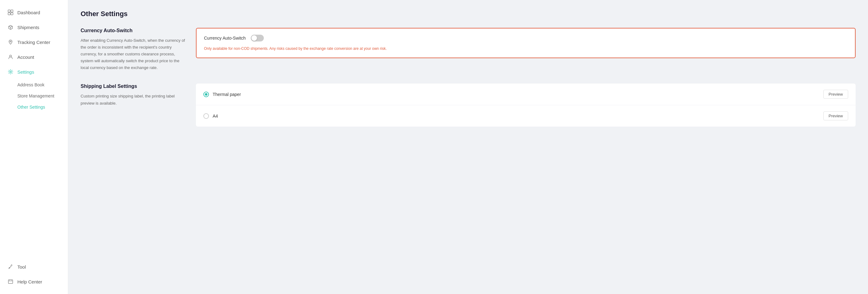 The height and width of the screenshot is (294, 868). I want to click on currency-section: Currency Auto-Switch After enabling Curr…, so click(468, 50).